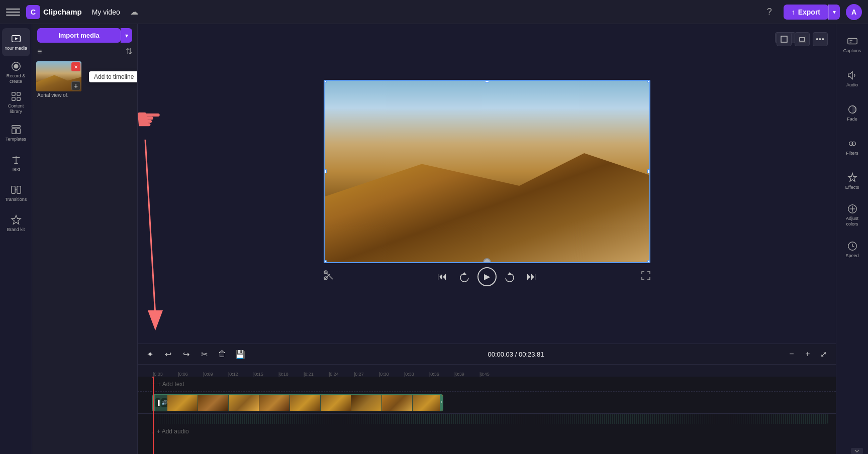  Describe the element at coordinates (16, 72) in the screenshot. I see `sidebar-item-record-create: Record &create` at that location.